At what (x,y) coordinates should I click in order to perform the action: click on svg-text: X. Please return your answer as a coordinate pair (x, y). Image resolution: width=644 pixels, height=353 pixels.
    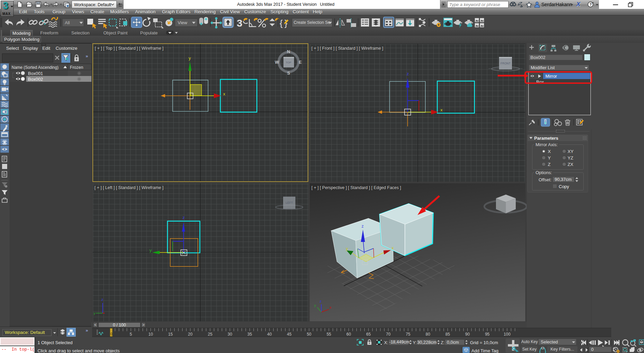
    Looking at the image, I should click on (549, 151).